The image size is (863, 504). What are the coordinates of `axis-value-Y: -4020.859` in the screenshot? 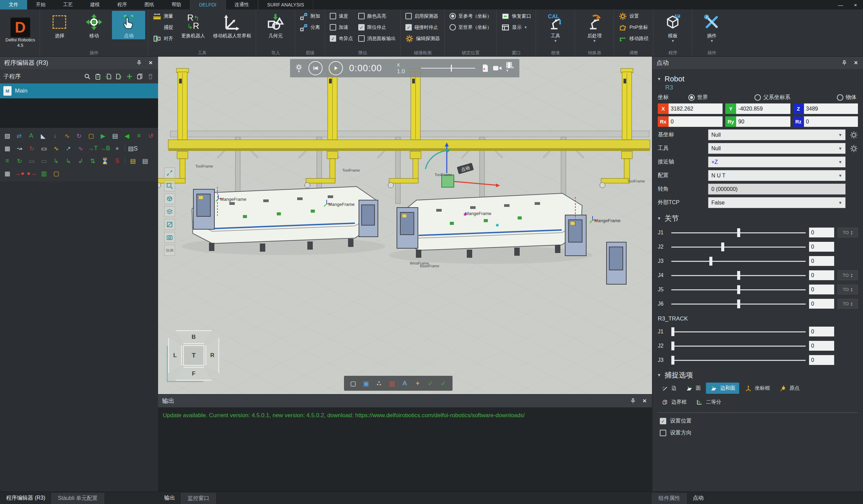 It's located at (763, 109).